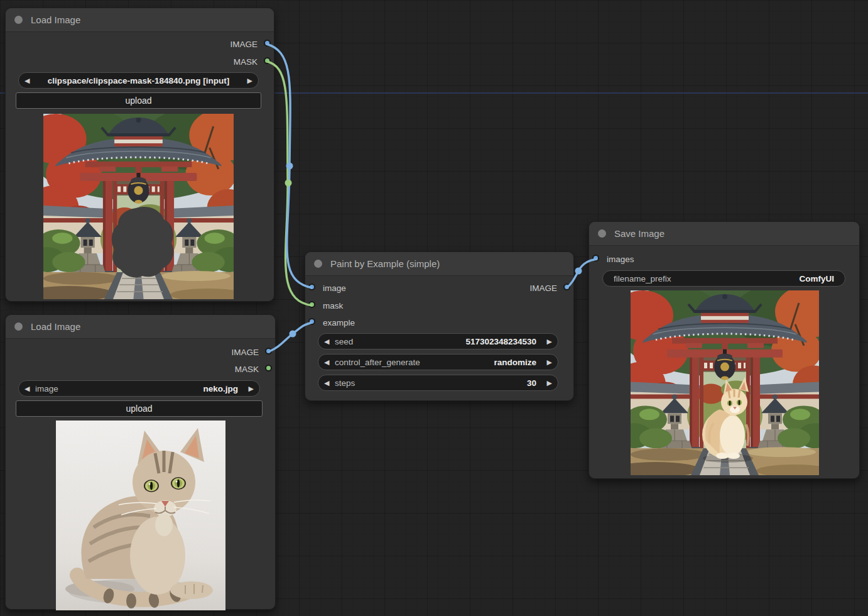 The height and width of the screenshot is (616, 868). I want to click on node-load-image-2: Load Image IMAGE MASK ◀ image neko.jpg ▶…, so click(141, 462).